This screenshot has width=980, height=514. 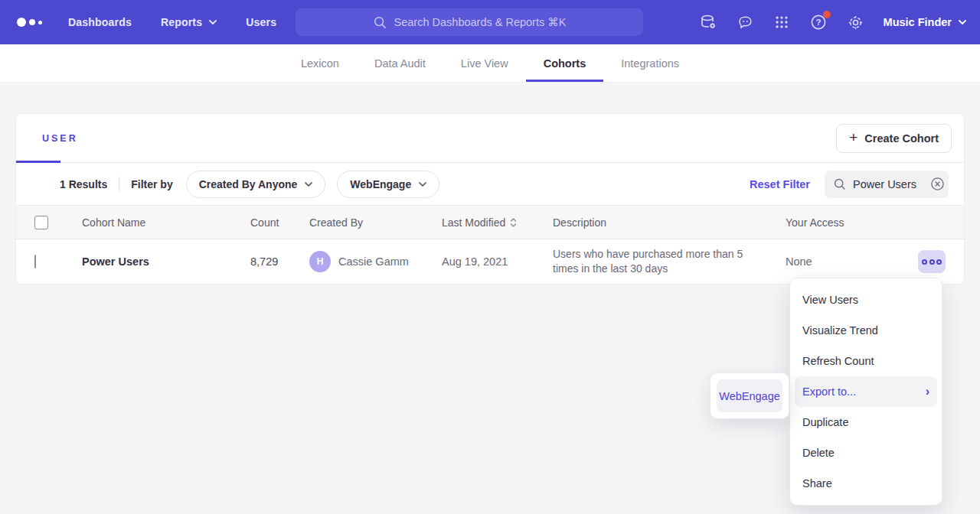 I want to click on tab-cohorts: Cohorts, so click(x=565, y=63).